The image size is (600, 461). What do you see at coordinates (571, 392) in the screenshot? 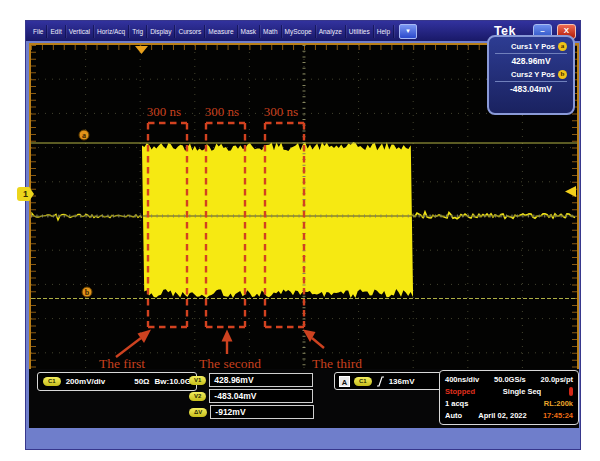
I see `marker-pin-icon` at bounding box center [571, 392].